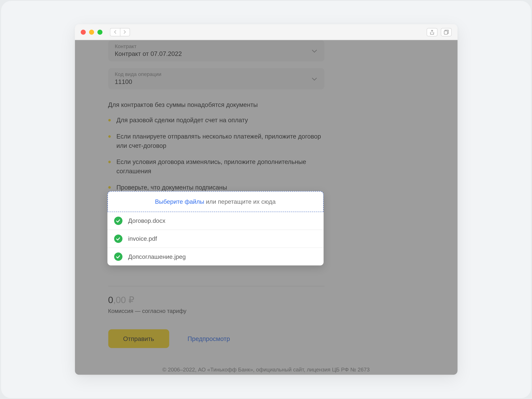 The width and height of the screenshot is (532, 399). Describe the element at coordinates (439, 32) in the screenshot. I see `titlebar-right` at that location.